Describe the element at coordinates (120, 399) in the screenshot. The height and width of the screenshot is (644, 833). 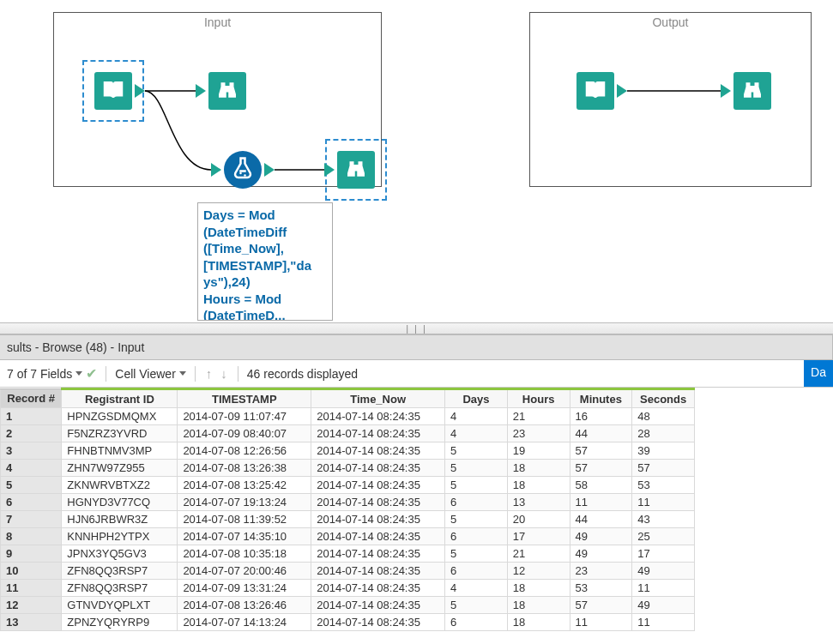
I see `col-registrant: Registrant ID` at that location.